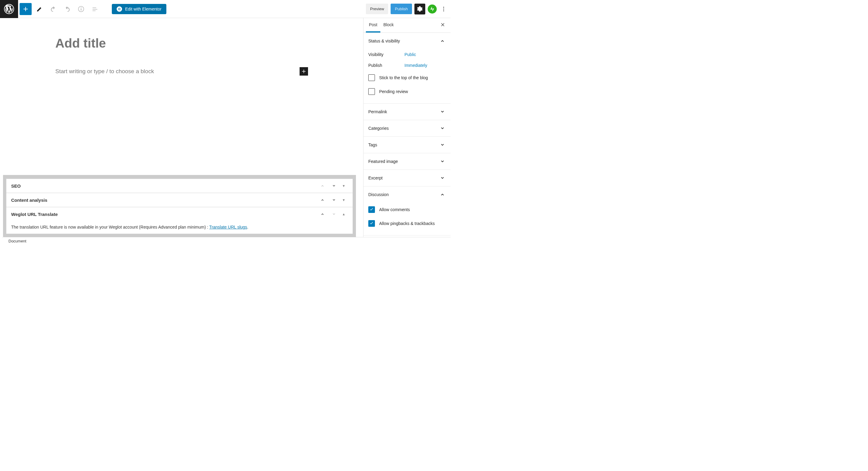 Image resolution: width=868 pixels, height=471 pixels. Describe the element at coordinates (373, 26) in the screenshot. I see `tab-post: Post` at that location.